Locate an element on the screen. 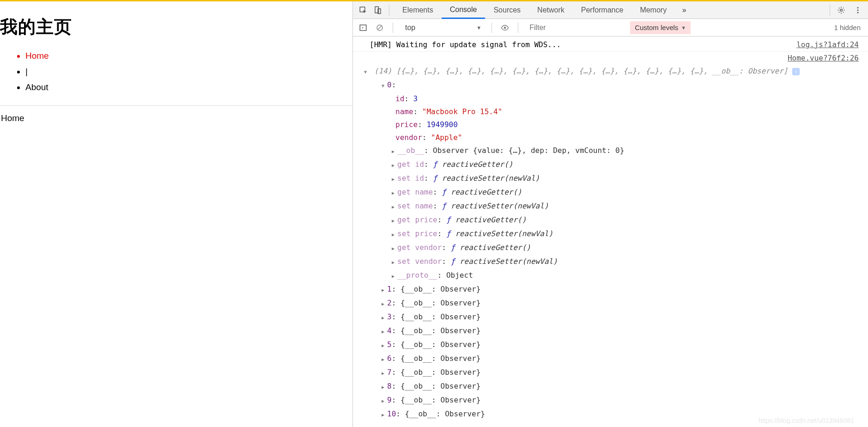  array-index-collapsed: 6: {__ob__: Observer} is located at coordinates (611, 359).